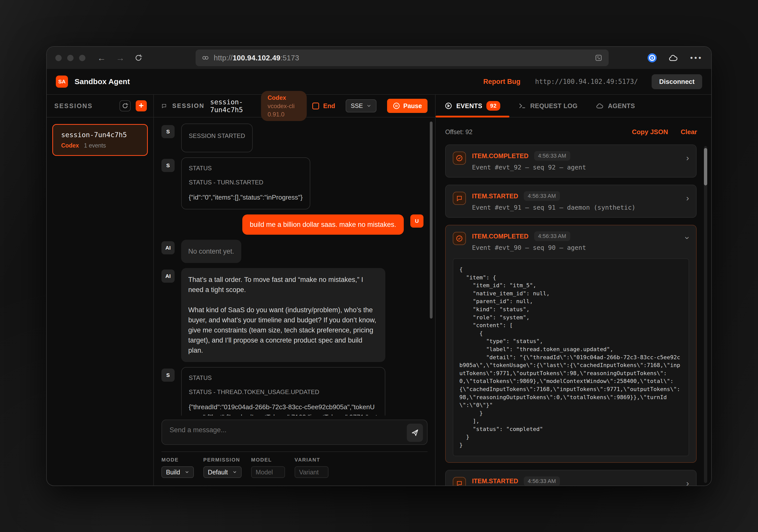 Image resolution: width=758 pixels, height=532 pixels. What do you see at coordinates (396, 106) in the screenshot?
I see `pause-icon` at bounding box center [396, 106].